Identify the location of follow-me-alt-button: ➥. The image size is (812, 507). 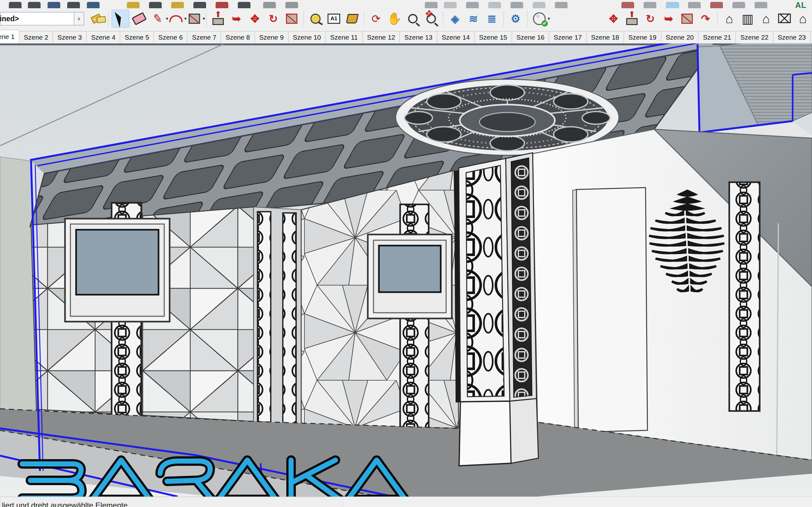
(668, 19).